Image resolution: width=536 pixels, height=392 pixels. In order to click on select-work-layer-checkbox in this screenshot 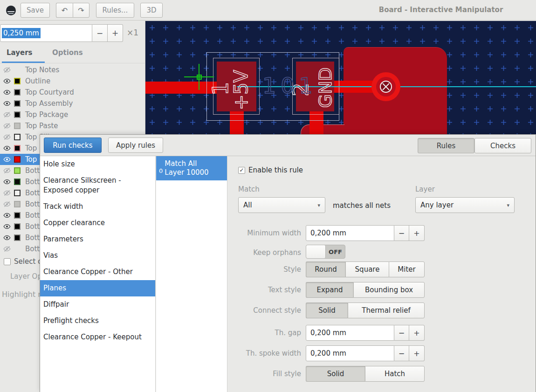, I will do `click(7, 262)`.